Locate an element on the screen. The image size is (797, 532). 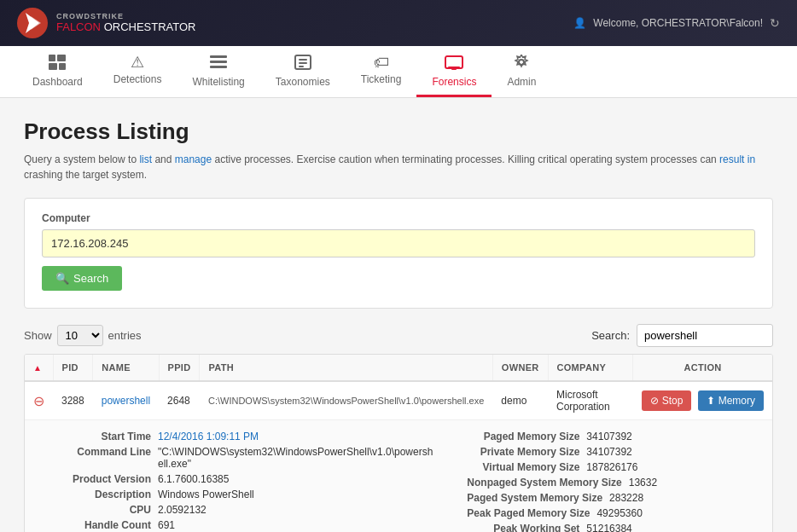
memory-icon: ⬆ is located at coordinates (711, 401).